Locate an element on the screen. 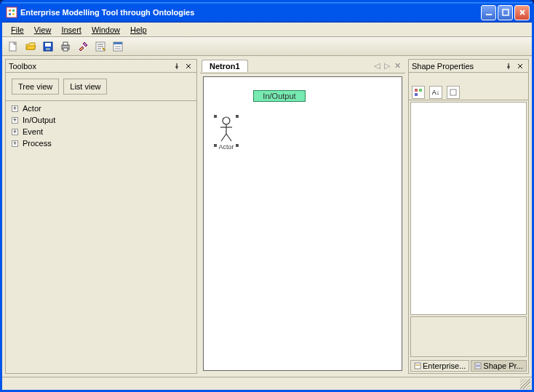  view-mode-buttons: Tree view List view is located at coordinates (101, 87).